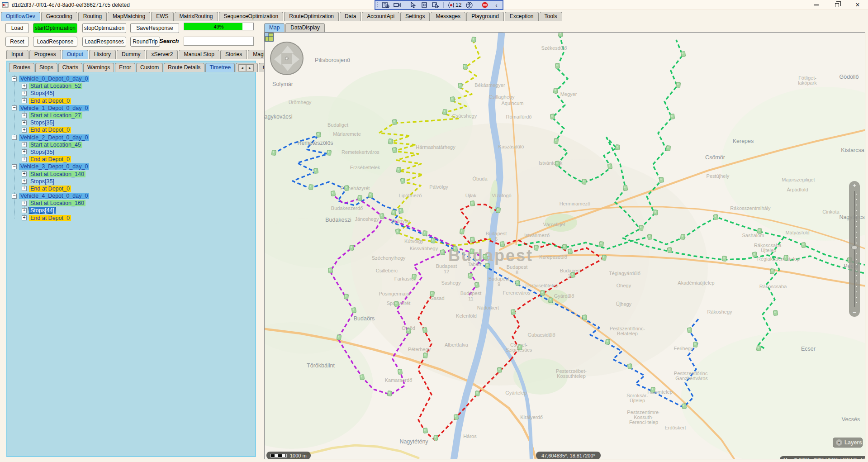  Describe the element at coordinates (287, 58) in the screenshot. I see `pan-center-button` at that location.